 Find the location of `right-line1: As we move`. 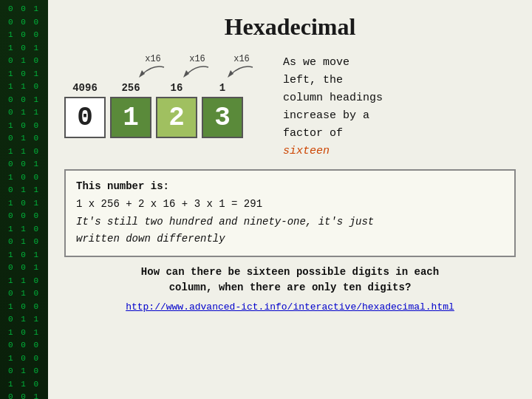

right-line1: As we move is located at coordinates (316, 62).